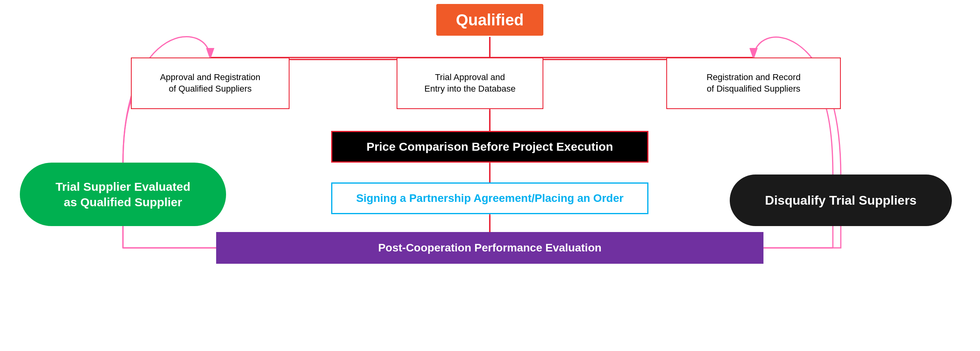 This screenshot has height=351, width=980. I want to click on black-oval-label: Disqualify Trial Suppliers, so click(841, 201).